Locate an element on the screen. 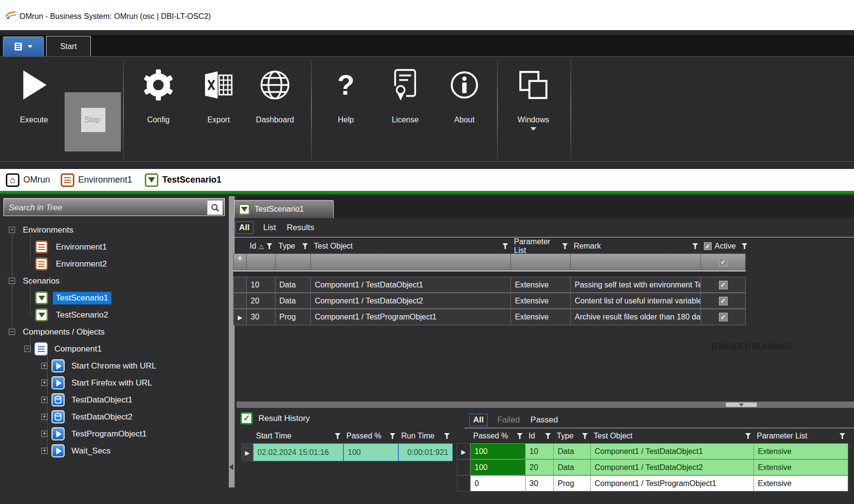  window-title: OMrun - Business System: OMrun (osc | DB… is located at coordinates (115, 17).